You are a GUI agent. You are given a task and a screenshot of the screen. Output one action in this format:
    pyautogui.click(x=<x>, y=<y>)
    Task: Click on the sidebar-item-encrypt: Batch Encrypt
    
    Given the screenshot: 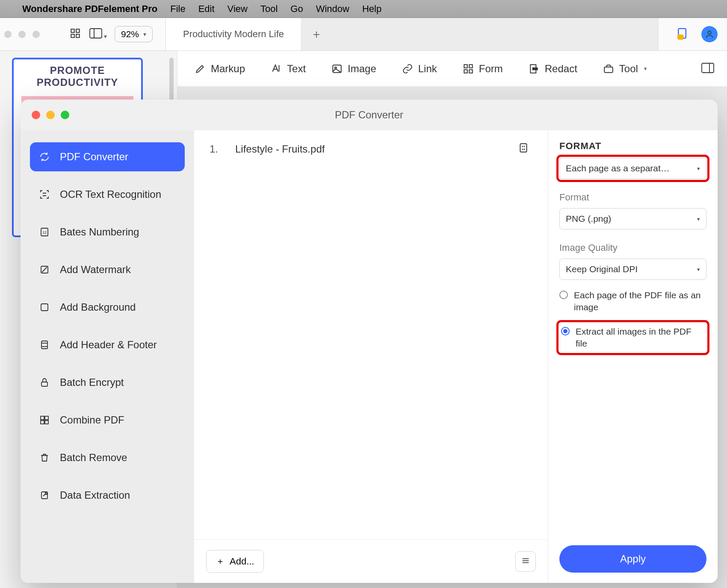 What is the action you would take?
    pyautogui.click(x=107, y=382)
    